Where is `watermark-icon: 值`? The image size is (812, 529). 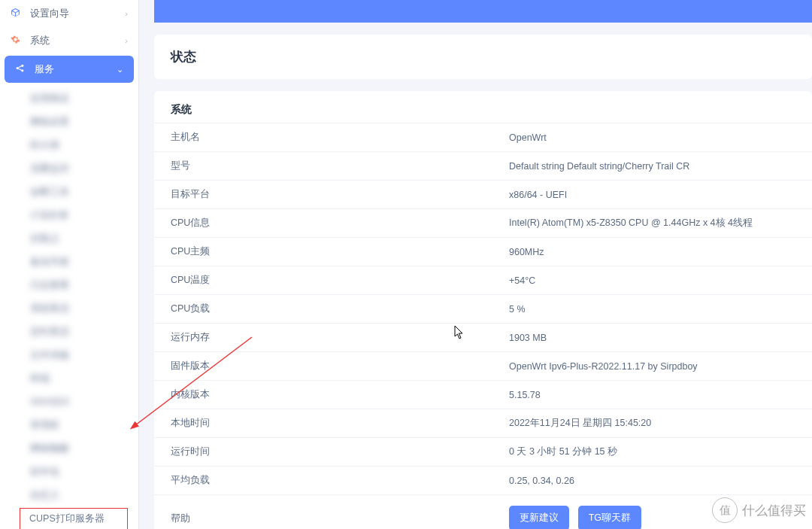 watermark-icon: 值 is located at coordinates (725, 510).